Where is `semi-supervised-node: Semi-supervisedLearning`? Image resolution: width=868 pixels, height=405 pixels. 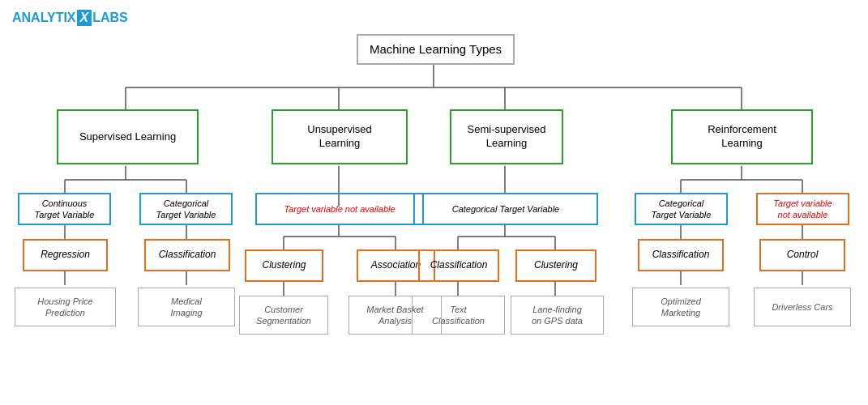 semi-supervised-node: Semi-supervisedLearning is located at coordinates (507, 137).